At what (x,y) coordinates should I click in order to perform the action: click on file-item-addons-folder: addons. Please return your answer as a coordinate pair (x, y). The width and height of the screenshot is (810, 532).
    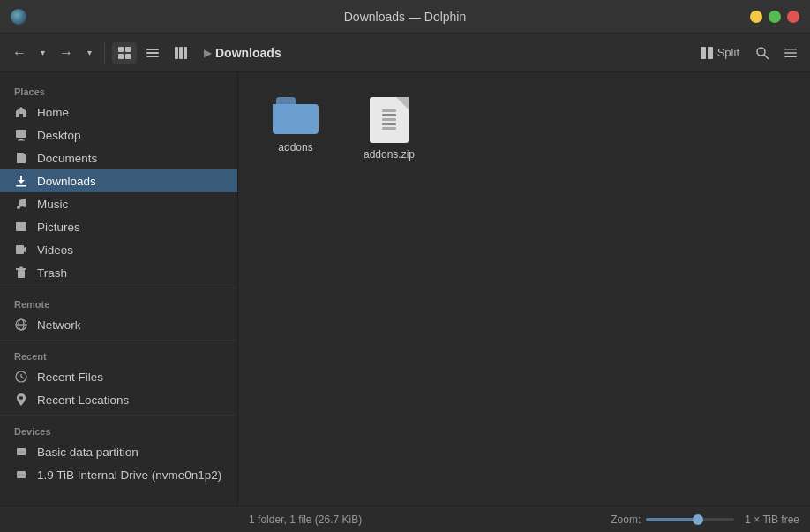
    Looking at the image, I should click on (296, 129).